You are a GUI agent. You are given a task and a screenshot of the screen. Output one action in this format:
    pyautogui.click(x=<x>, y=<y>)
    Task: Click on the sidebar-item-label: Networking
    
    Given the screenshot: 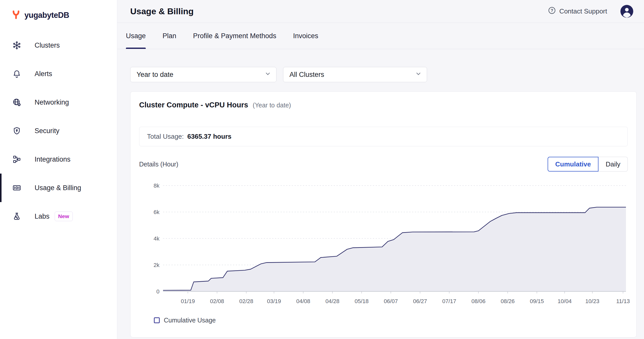 What is the action you would take?
    pyautogui.click(x=52, y=102)
    